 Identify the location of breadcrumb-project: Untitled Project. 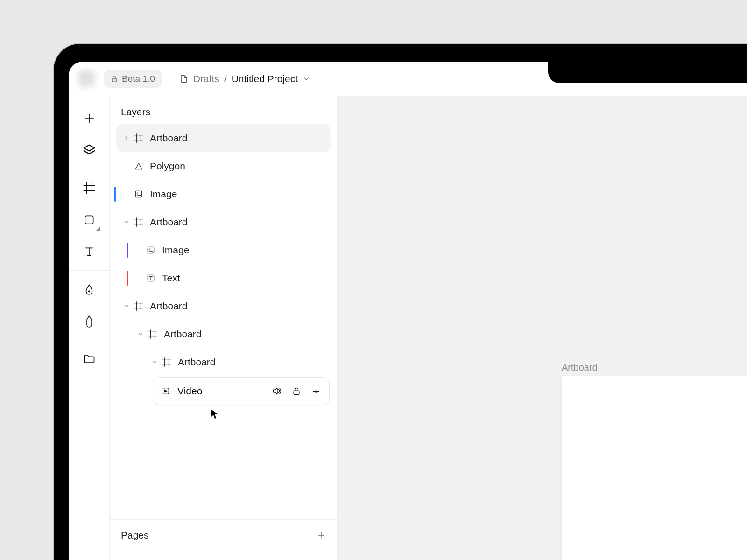
(265, 79).